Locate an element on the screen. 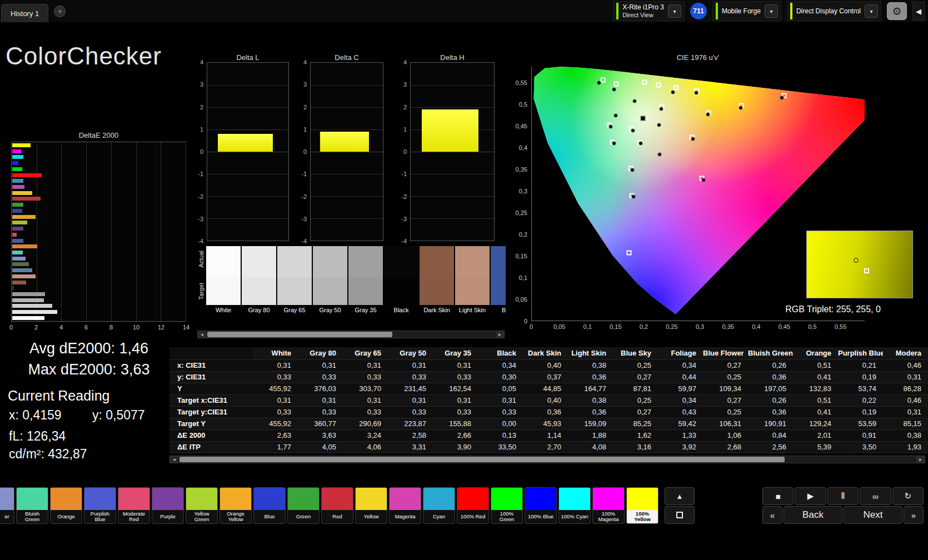  patch-button-yellow-green: Yellow Green is located at coordinates (202, 506).